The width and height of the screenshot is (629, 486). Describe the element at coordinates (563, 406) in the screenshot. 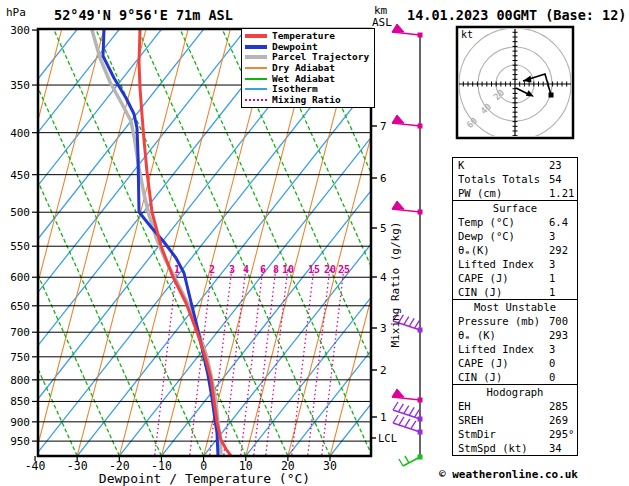

I see `index-value: 285` at that location.